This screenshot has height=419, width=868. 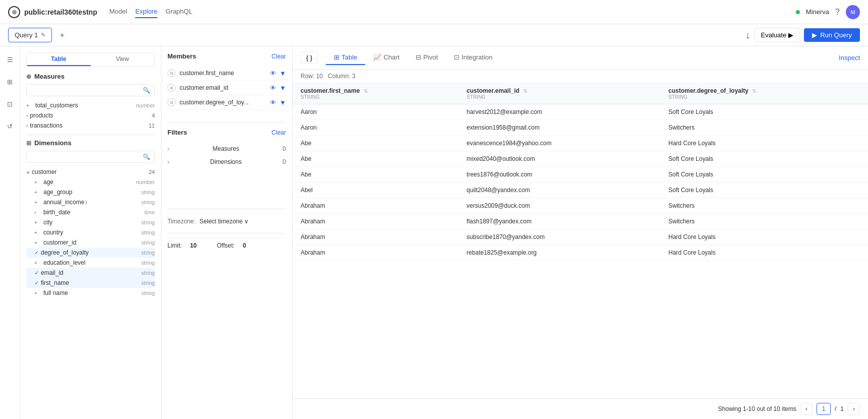 What do you see at coordinates (91, 232) in the screenshot?
I see `dim-country: + country string` at bounding box center [91, 232].